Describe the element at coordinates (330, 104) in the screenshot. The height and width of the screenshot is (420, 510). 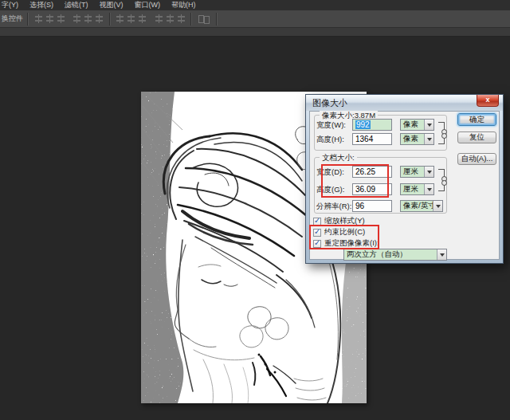
I see `dialog-title: 图像大小` at that location.